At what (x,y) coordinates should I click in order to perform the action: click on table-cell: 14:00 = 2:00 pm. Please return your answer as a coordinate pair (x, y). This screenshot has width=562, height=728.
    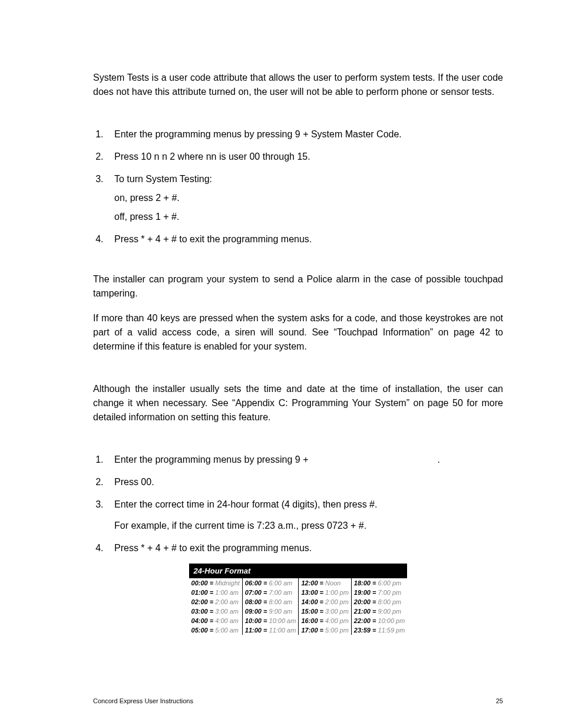
    Looking at the image, I should click on (325, 602).